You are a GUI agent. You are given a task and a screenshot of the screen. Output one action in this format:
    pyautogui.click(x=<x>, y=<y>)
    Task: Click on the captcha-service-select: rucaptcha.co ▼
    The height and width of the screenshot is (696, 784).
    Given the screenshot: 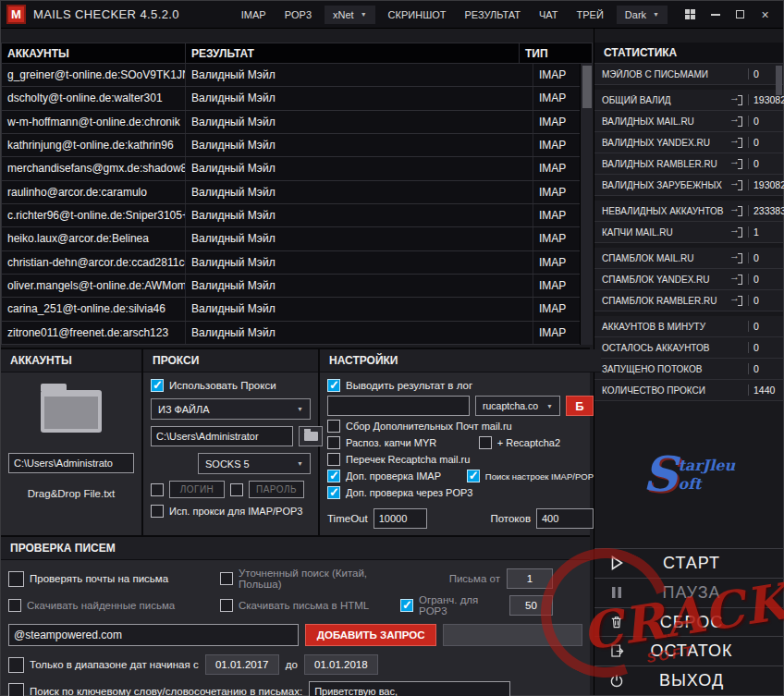 What is the action you would take?
    pyautogui.click(x=518, y=406)
    